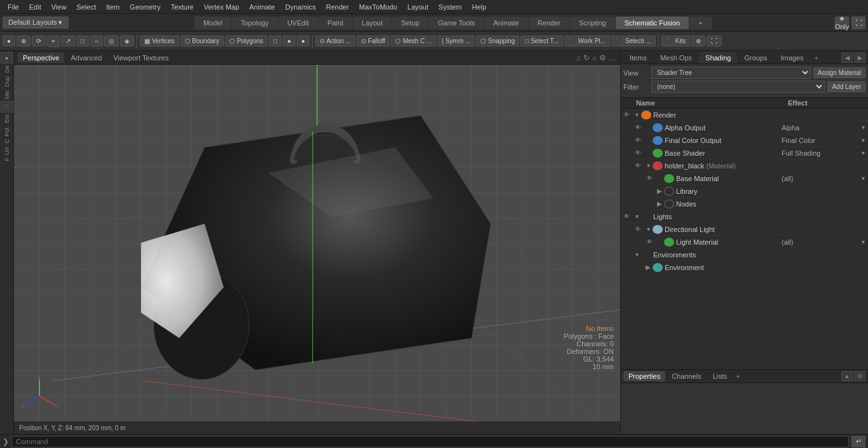  I want to click on layout-tab-animate: Animate, so click(506, 23).